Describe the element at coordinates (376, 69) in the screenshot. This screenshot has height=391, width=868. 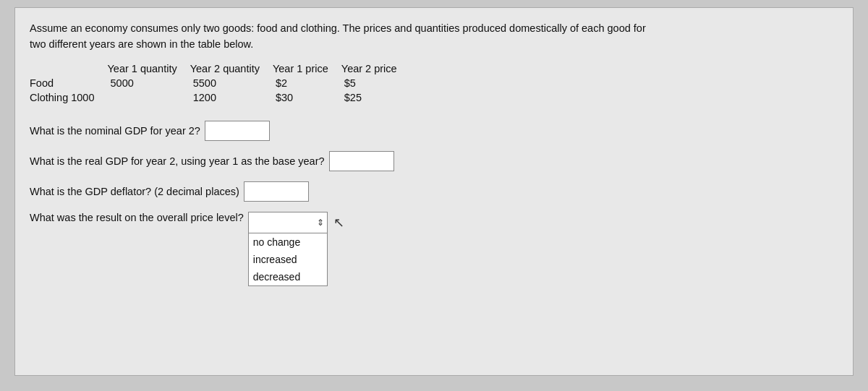
I see `col-header-price2: Year 2 price` at that location.